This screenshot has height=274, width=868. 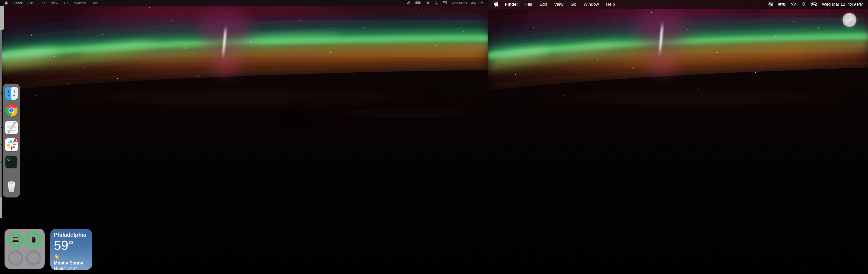 What do you see at coordinates (71, 257) in the screenshot?
I see `sun-icon` at bounding box center [71, 257].